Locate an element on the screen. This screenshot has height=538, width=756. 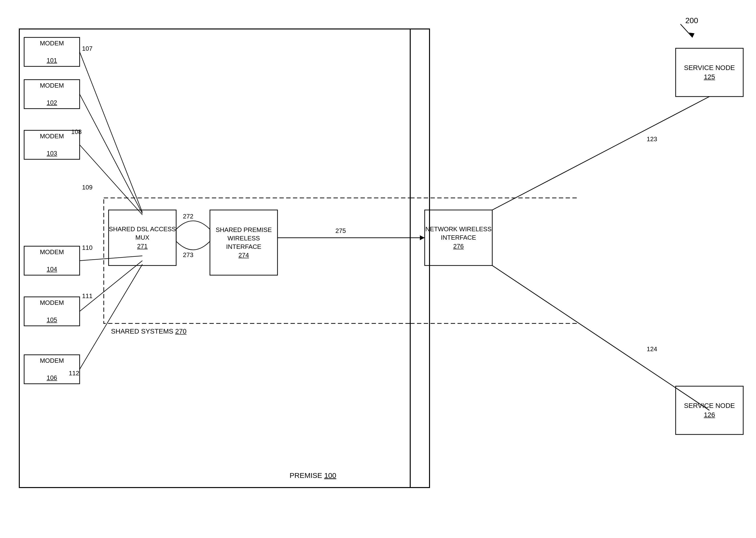
line-112: 112 is located at coordinates (74, 373).